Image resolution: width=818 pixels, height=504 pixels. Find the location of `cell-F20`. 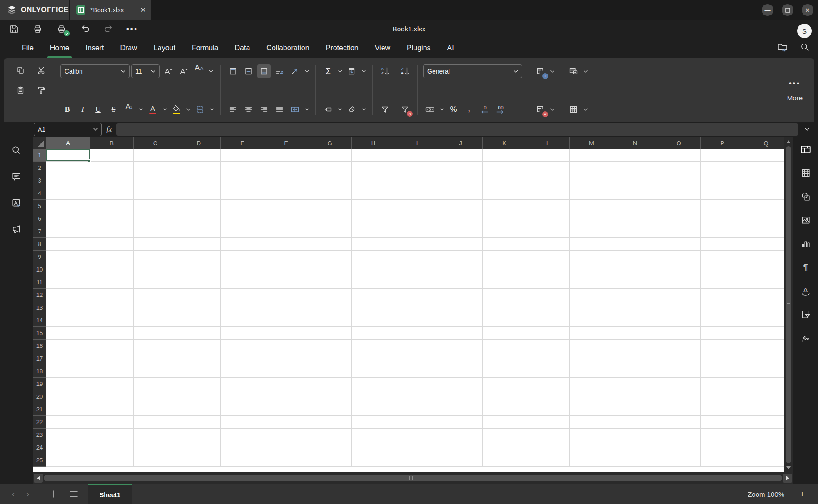

cell-F20 is located at coordinates (286, 397).